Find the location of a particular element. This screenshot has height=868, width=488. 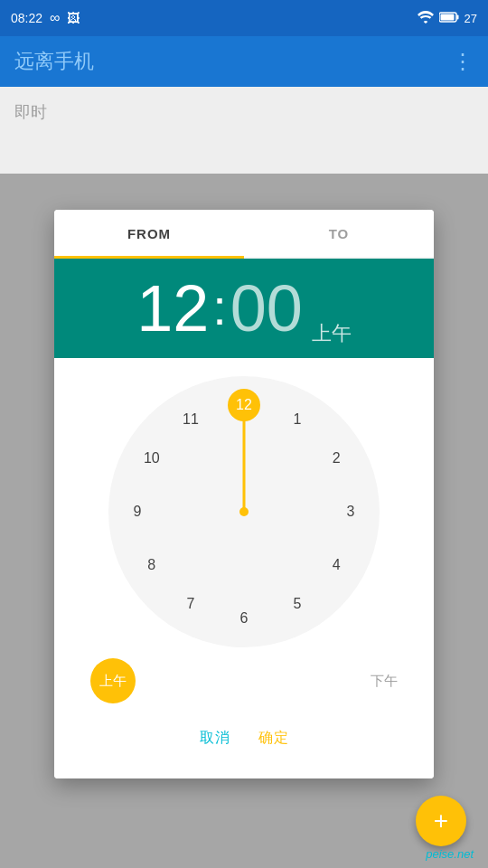

image-icon: 🖼 is located at coordinates (73, 18).